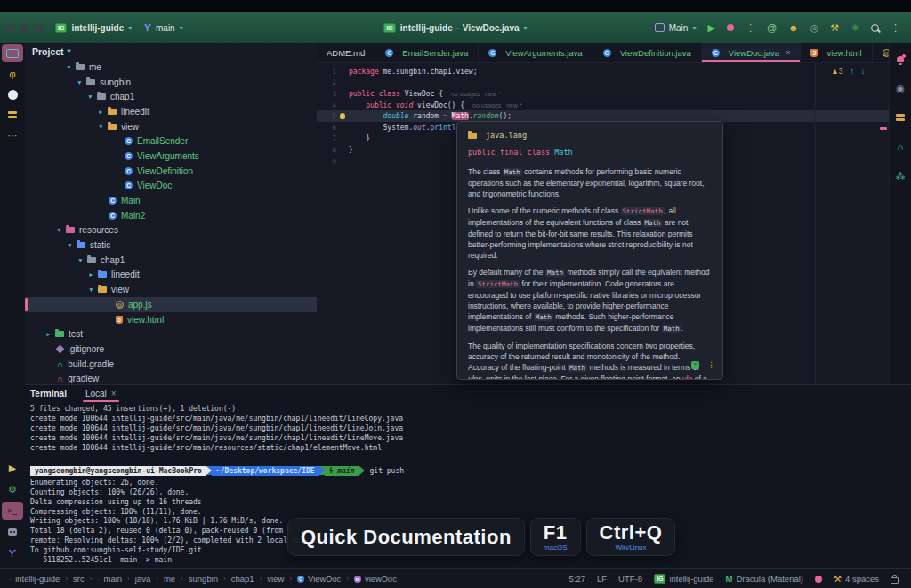 This screenshot has width=911, height=588. What do you see at coordinates (895, 28) in the screenshot?
I see `kebab-menu-icon: ⋮` at bounding box center [895, 28].